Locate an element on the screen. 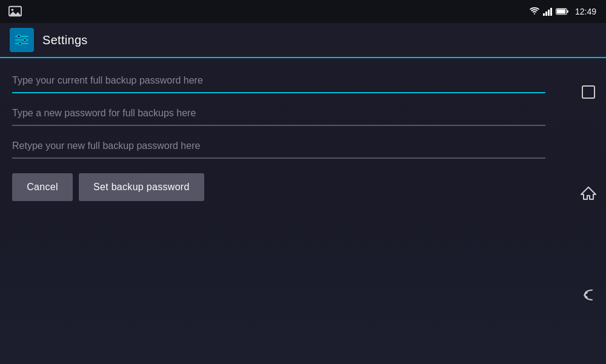 This screenshot has height=364, width=606. wifi-icon is located at coordinates (534, 12).